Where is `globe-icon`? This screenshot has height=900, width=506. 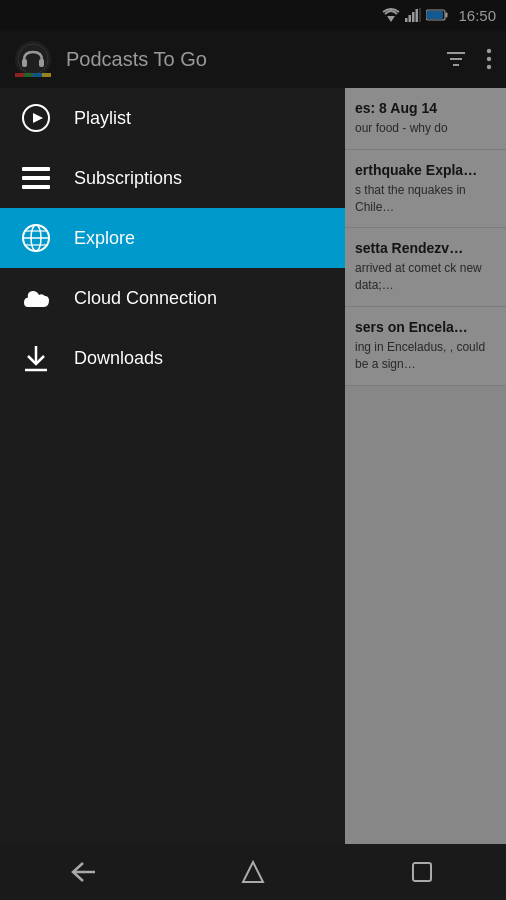
globe-icon is located at coordinates (36, 238).